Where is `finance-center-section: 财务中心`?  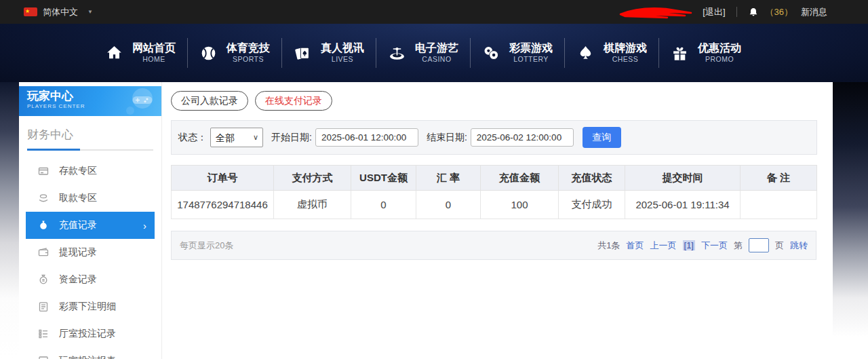
finance-center-section: 财务中心 is located at coordinates (90, 134).